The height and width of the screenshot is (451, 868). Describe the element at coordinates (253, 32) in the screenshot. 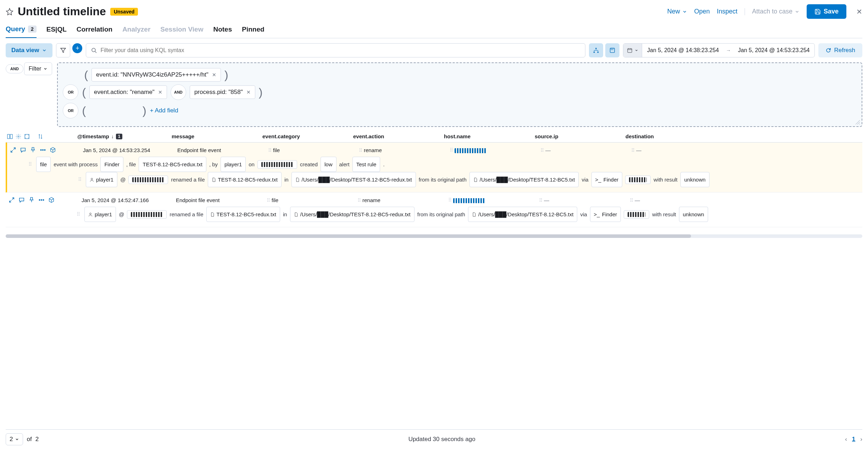

I see `tab-pinned: Pinned` at that location.